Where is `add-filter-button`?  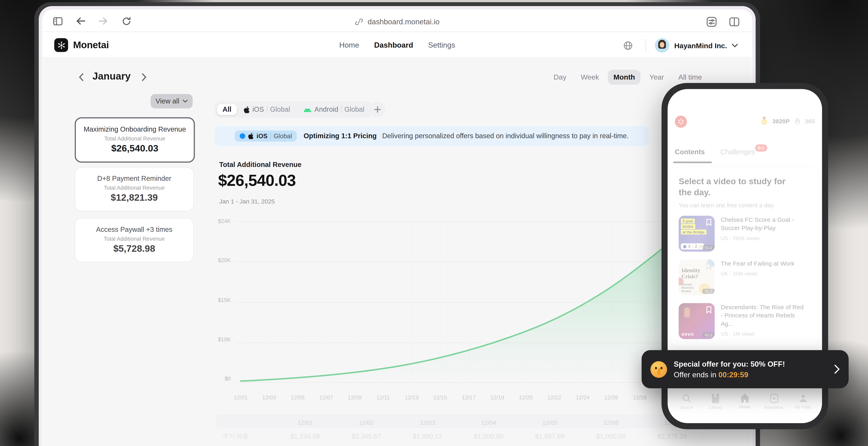 add-filter-button is located at coordinates (377, 110).